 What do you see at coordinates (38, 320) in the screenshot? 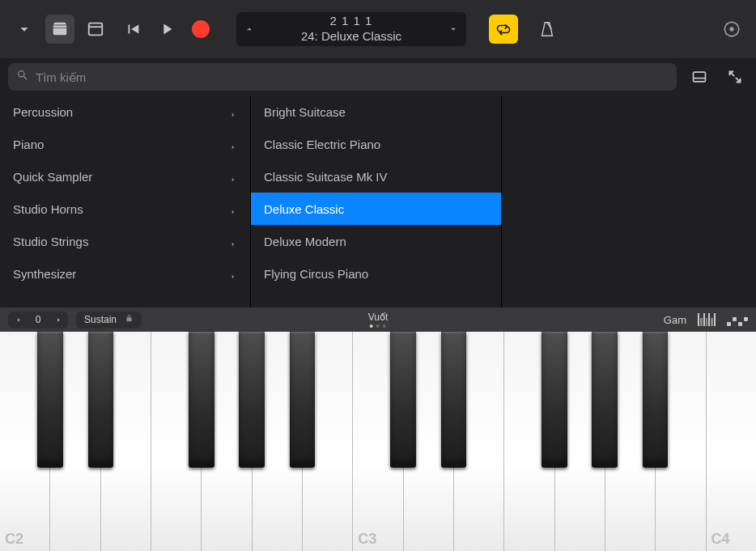
I see `octave-value: 0` at bounding box center [38, 320].